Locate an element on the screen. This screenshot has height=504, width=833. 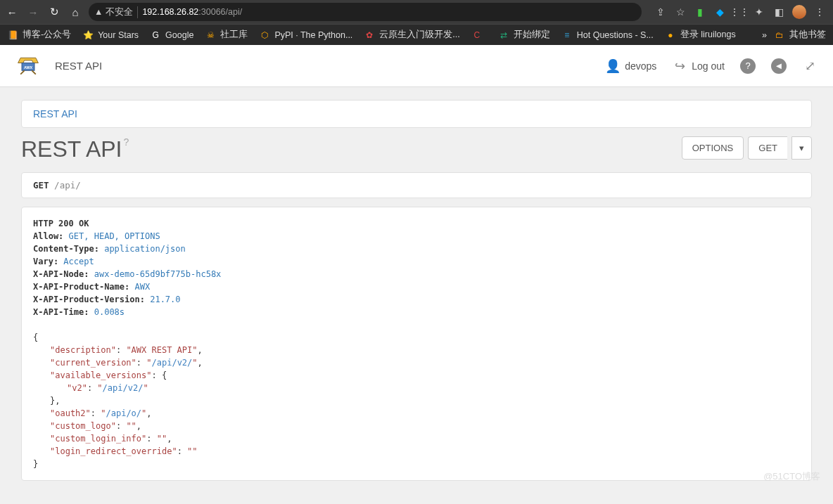
bookmark-item: ●登录 liruilongs is located at coordinates (701, 35).